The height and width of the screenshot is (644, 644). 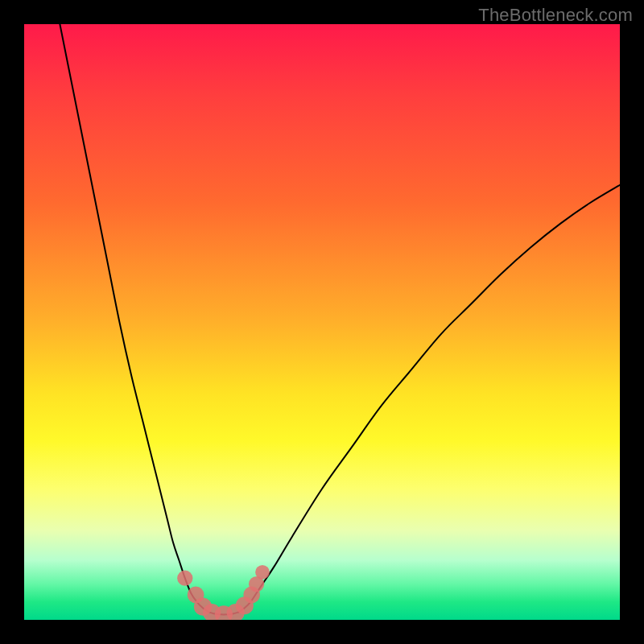 I want to click on chart-markers, so click(x=224, y=592).